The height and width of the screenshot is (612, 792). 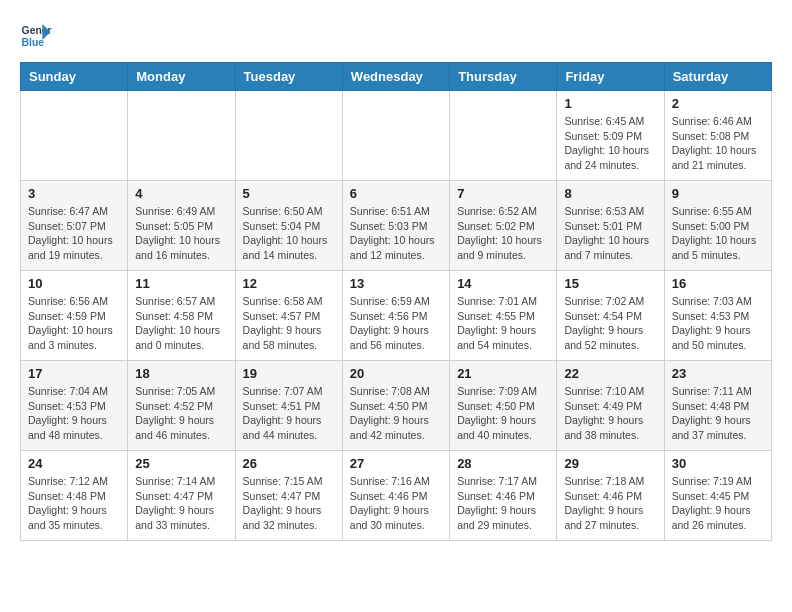 I want to click on calendar-cell: 30Sunrise: 7:19 AMSunset: 4:45 PMDayligh…, so click(x=718, y=496).